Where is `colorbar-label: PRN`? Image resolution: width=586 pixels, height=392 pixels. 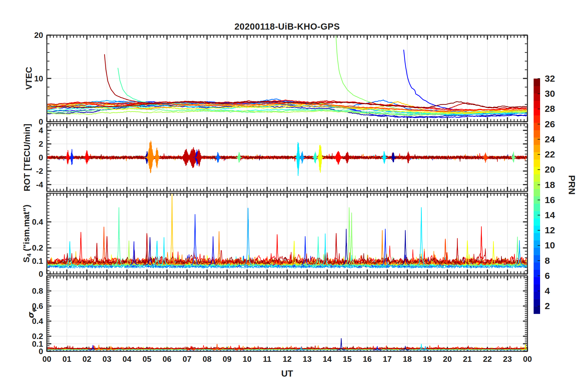
colorbar-label: PRN is located at coordinates (572, 185).